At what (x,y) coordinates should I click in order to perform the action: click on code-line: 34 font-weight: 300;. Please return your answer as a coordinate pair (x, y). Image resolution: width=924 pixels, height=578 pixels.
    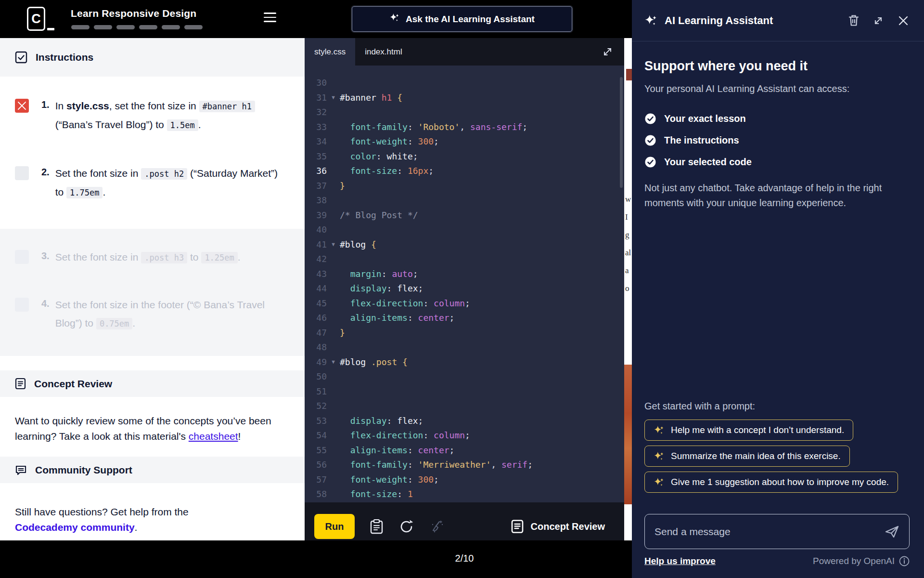
    Looking at the image, I should click on (464, 142).